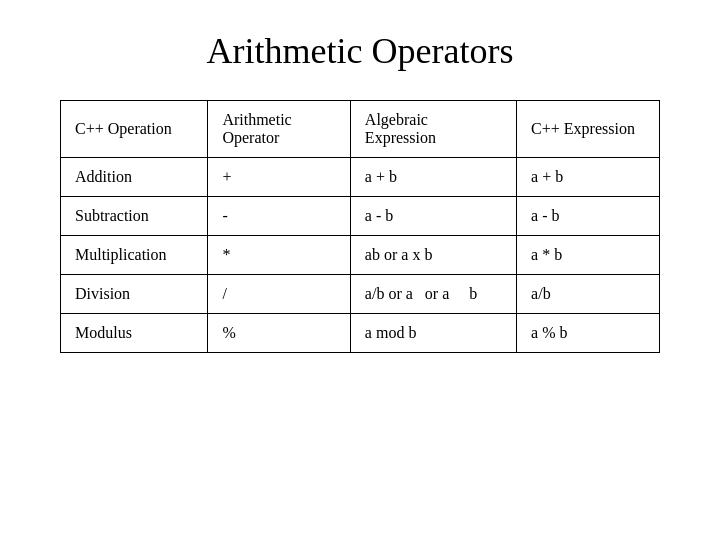 The width and height of the screenshot is (720, 540). Describe the element at coordinates (588, 334) in the screenshot. I see `row-cpp: a % b` at that location.